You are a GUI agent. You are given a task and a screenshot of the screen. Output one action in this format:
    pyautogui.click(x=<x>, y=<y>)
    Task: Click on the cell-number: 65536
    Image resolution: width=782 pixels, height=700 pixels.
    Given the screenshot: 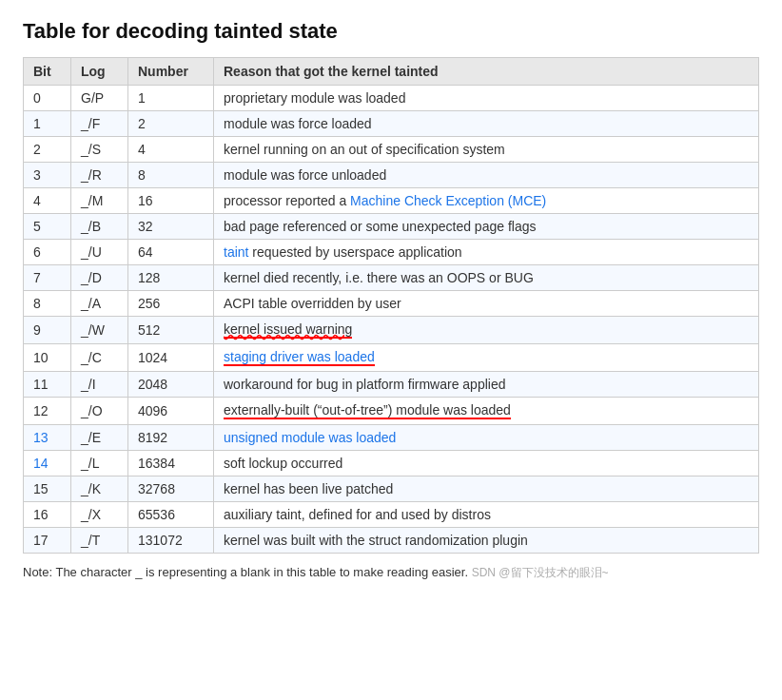 What is the action you would take?
    pyautogui.click(x=171, y=515)
    